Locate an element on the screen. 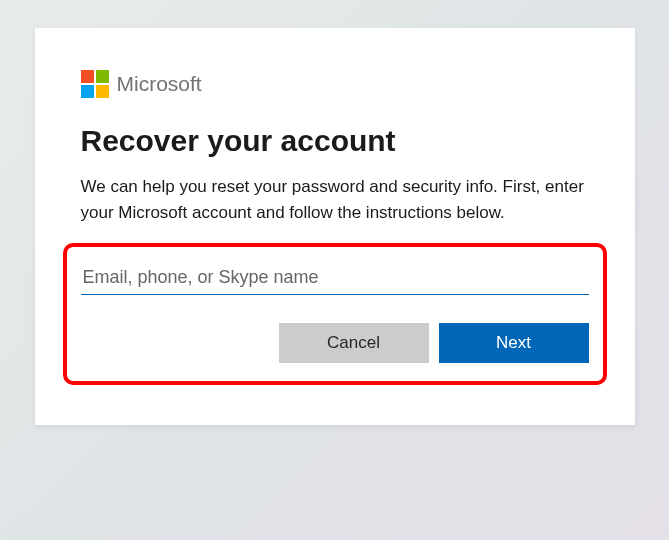 This screenshot has width=669, height=540. microsoft-logo-icon is located at coordinates (95, 84).